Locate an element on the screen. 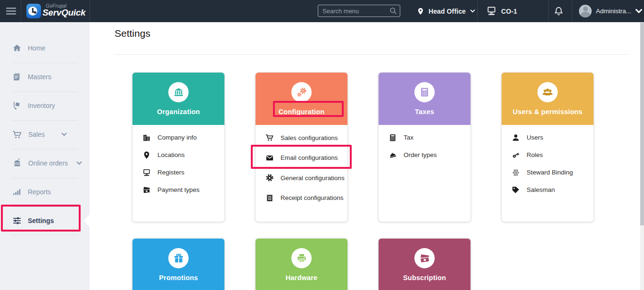 This screenshot has height=290, width=644. calculator-icon is located at coordinates (393, 138).